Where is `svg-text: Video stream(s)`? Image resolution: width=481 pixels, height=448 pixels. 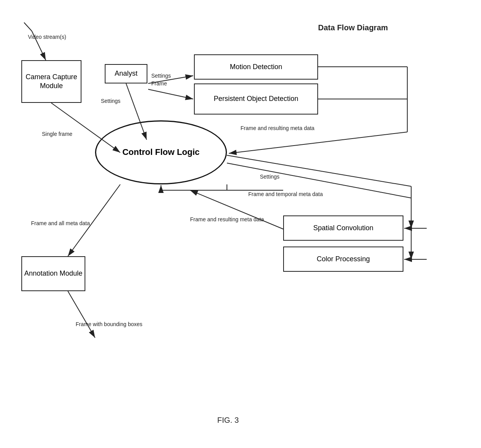 svg-text: Video stream(s) is located at coordinates (47, 37).